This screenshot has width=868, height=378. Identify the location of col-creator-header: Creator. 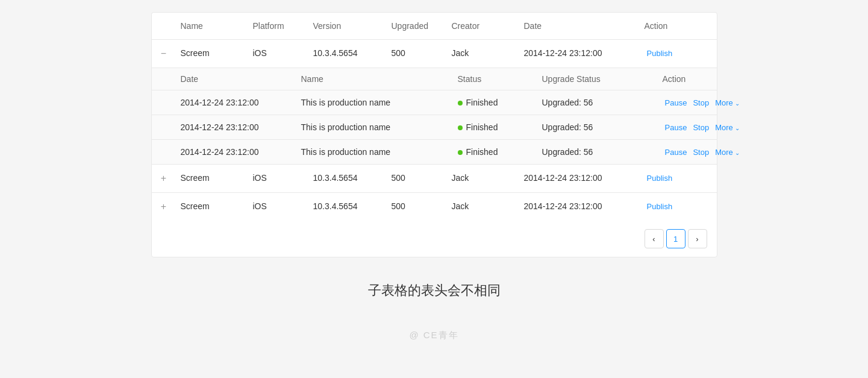
(483, 26).